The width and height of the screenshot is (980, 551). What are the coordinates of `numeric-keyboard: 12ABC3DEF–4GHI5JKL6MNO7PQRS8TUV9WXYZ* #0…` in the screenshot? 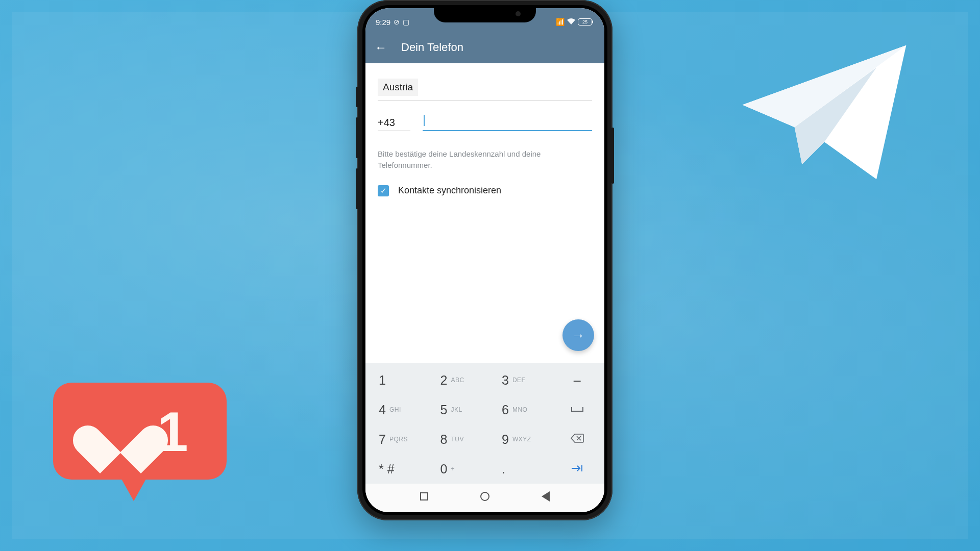 It's located at (485, 423).